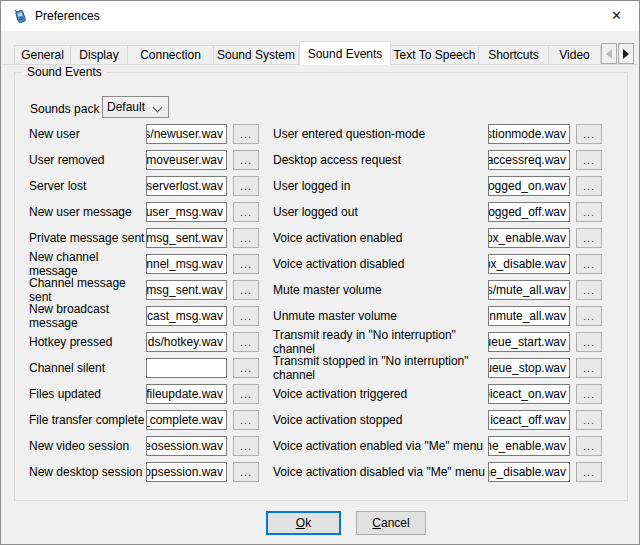 This screenshot has height=545, width=640. What do you see at coordinates (440, 160) in the screenshot?
I see `right-sound-row: Desktop access requestaccessreq.wav...` at bounding box center [440, 160].